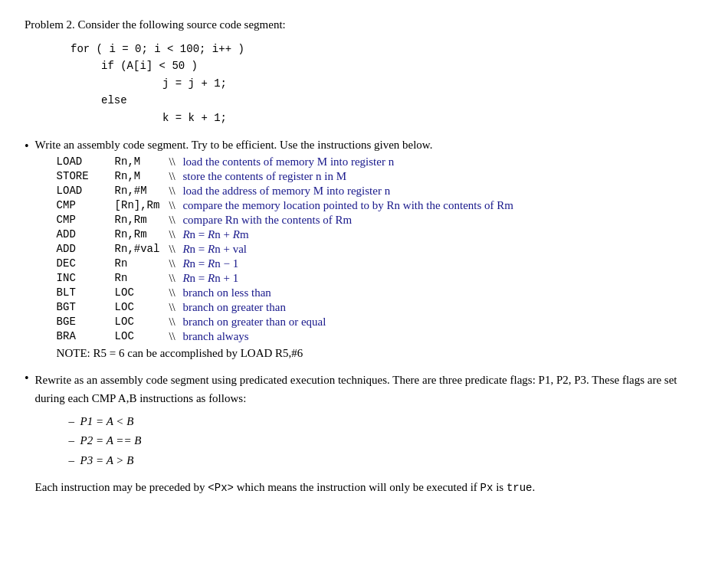 This screenshot has height=579, width=728. What do you see at coordinates (348, 293) in the screenshot?
I see `instr-desc: branch on less than` at bounding box center [348, 293].